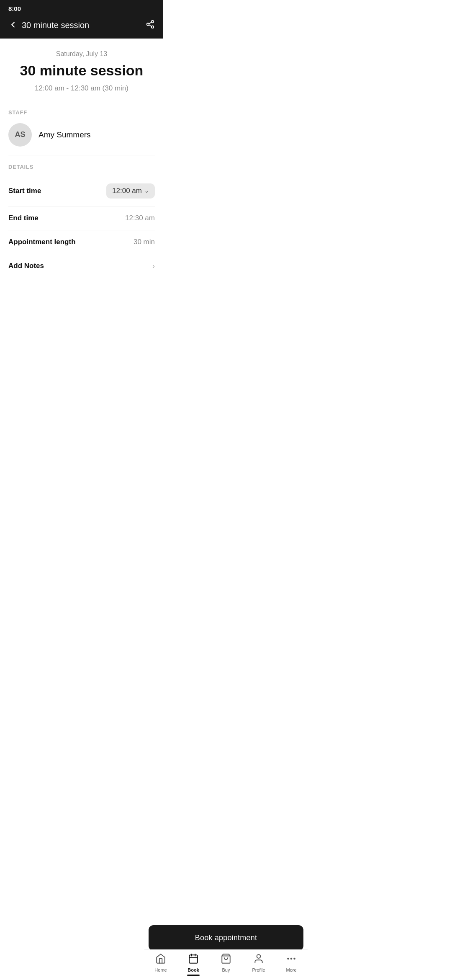 This screenshot has width=452, height=980. What do you see at coordinates (64, 135) in the screenshot?
I see `staff-name: Amy Summers` at bounding box center [64, 135].